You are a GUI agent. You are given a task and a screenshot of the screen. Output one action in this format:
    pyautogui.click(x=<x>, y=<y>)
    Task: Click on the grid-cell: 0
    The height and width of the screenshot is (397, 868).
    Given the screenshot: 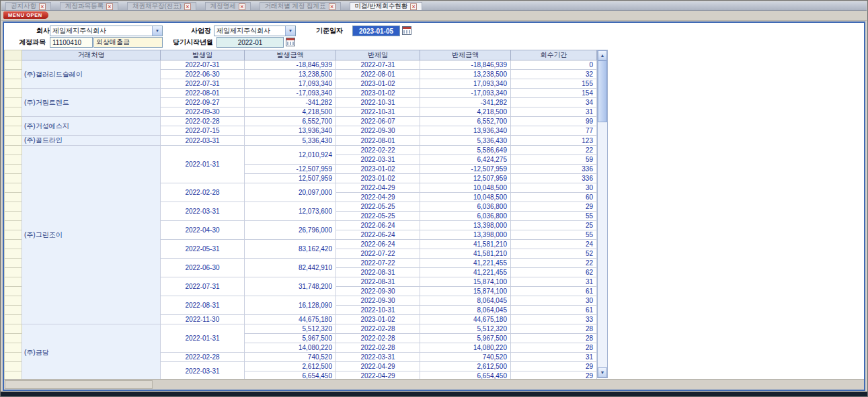 What is the action you would take?
    pyautogui.click(x=554, y=65)
    